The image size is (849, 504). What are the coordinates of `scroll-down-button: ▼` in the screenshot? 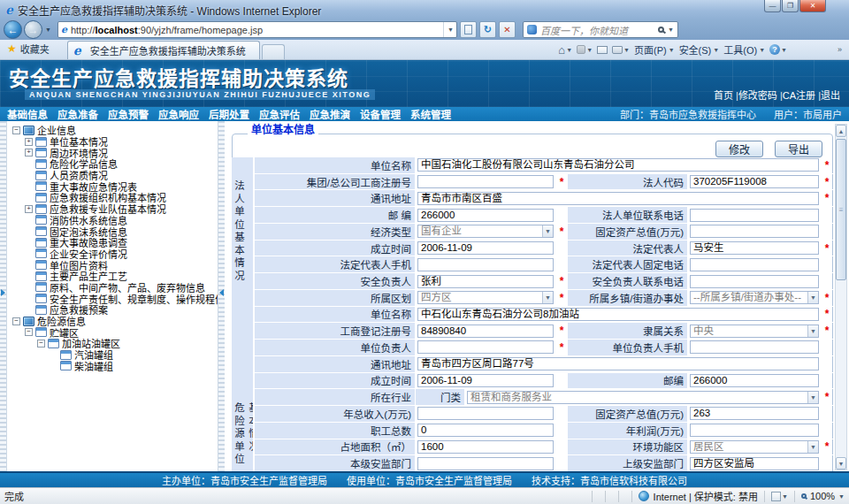 It's located at (841, 463).